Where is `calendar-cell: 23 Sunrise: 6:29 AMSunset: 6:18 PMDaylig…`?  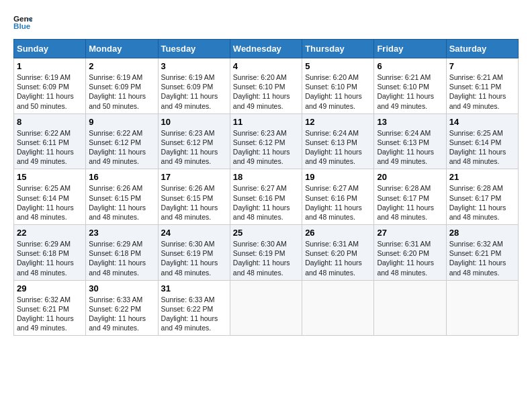 calendar-cell: 23 Sunrise: 6:29 AMSunset: 6:18 PMDaylig… is located at coordinates (122, 253).